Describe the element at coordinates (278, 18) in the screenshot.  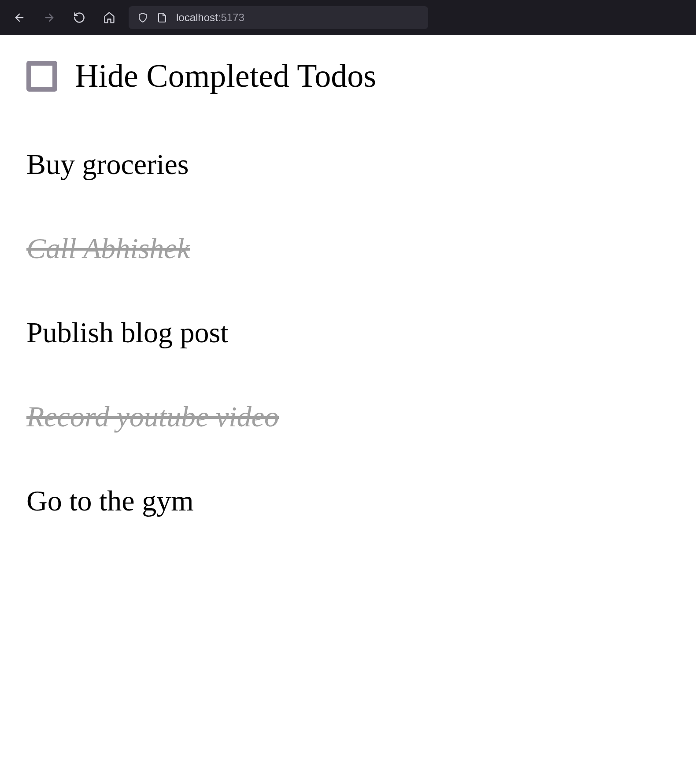
I see `address-bar: localhost:5173` at that location.